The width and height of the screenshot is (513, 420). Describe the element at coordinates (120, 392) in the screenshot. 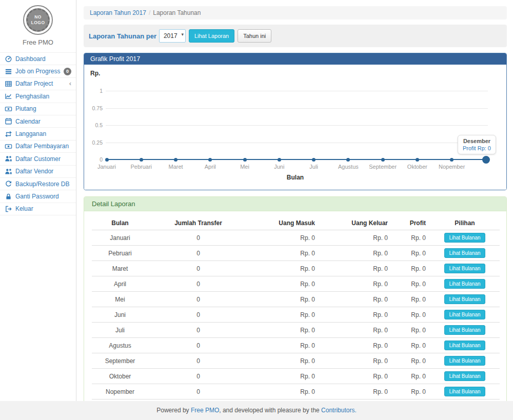

I see `cell-bulan: Nopember` at that location.